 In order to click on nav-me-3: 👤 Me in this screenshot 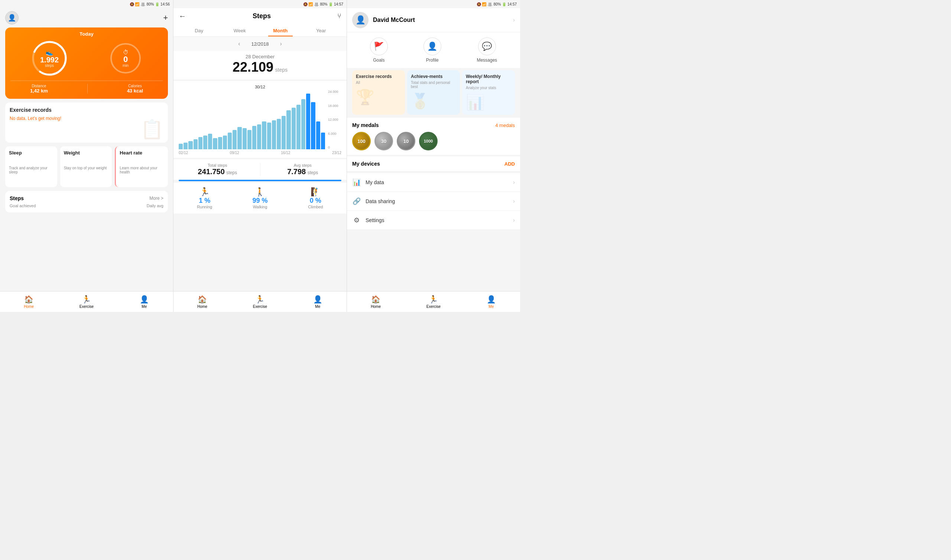, I will do `click(491, 302)`.